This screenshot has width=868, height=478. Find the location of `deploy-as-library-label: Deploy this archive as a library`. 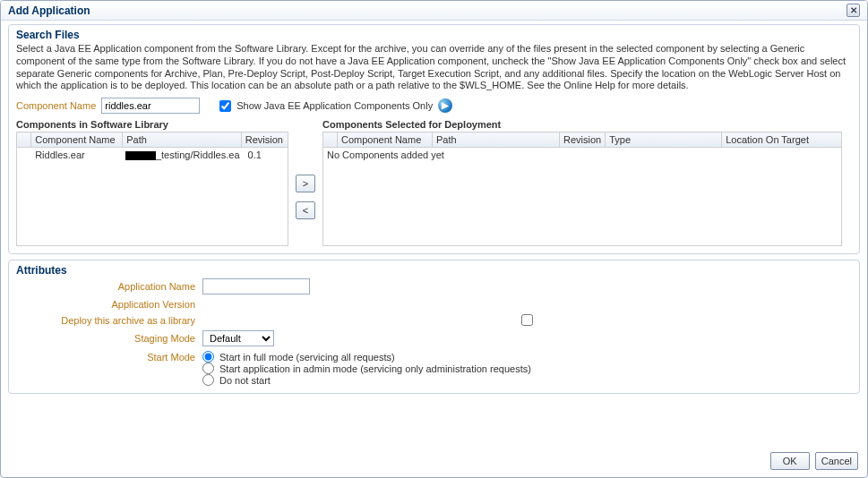

deploy-as-library-label: Deploy this archive as a library is located at coordinates (128, 320).